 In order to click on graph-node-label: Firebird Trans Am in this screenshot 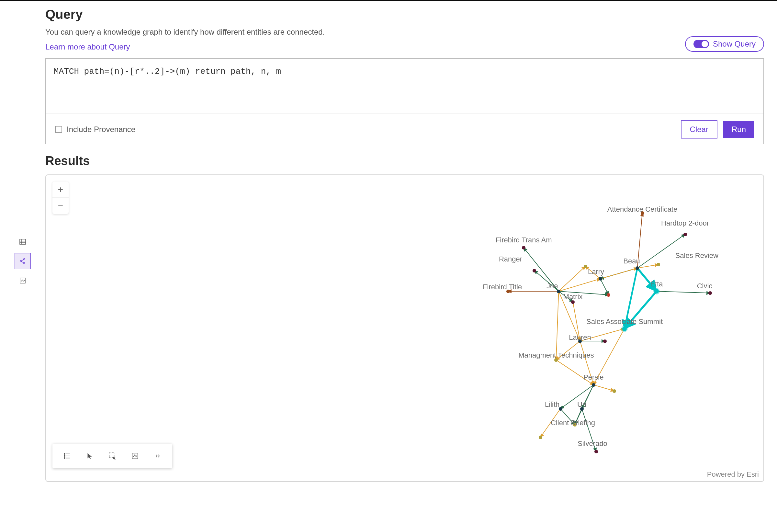, I will do `click(524, 240)`.